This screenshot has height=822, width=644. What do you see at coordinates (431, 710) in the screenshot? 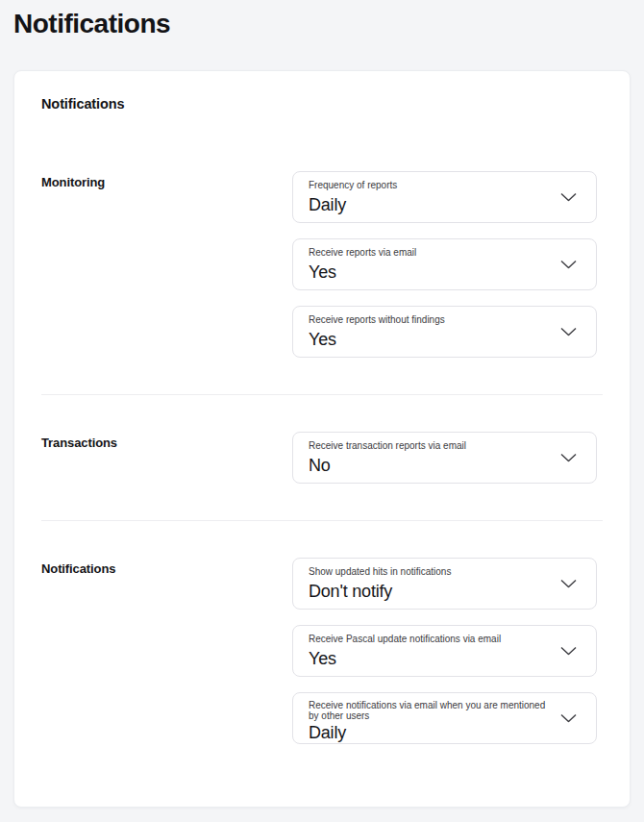
I see `select-label: Receive notifications via email when you…` at bounding box center [431, 710].